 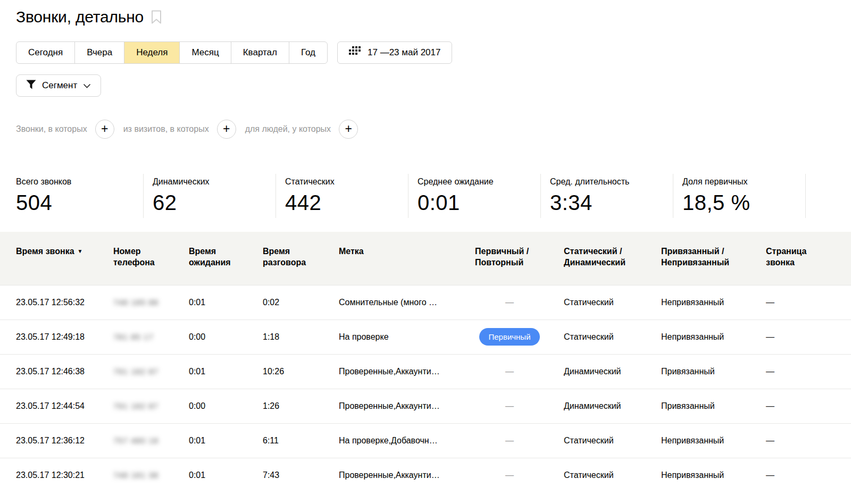 I want to click on table-row: 23.05.17 12:49:18 781 85 17 0:00 1:18 На…, so click(x=426, y=337).